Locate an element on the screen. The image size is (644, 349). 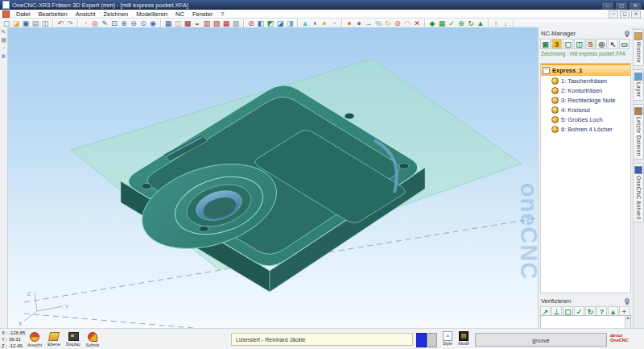
menu-bar: Datei Bearbeiten Ansicht Zeichnen Modell… is located at coordinates (322, 15).